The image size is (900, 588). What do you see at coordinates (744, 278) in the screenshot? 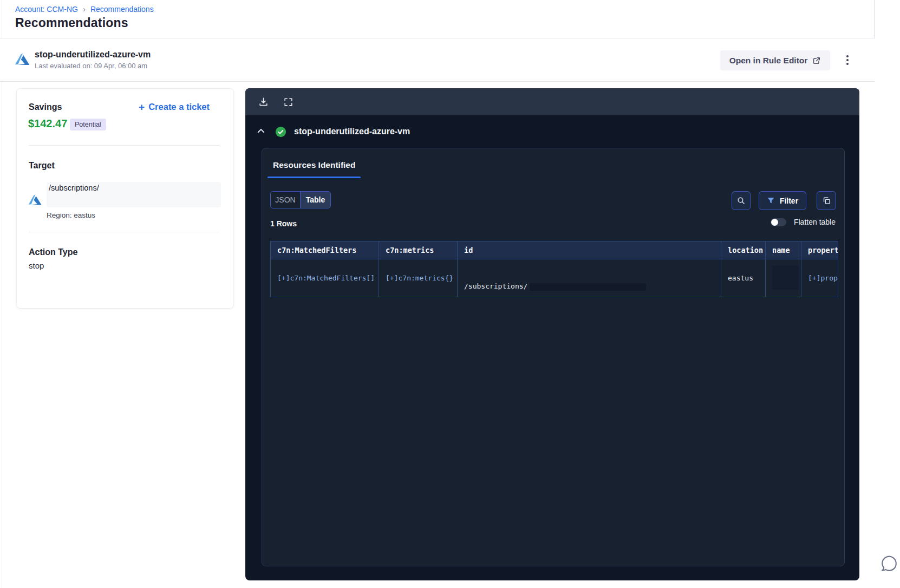
I see `cell-location: eastus` at bounding box center [744, 278].